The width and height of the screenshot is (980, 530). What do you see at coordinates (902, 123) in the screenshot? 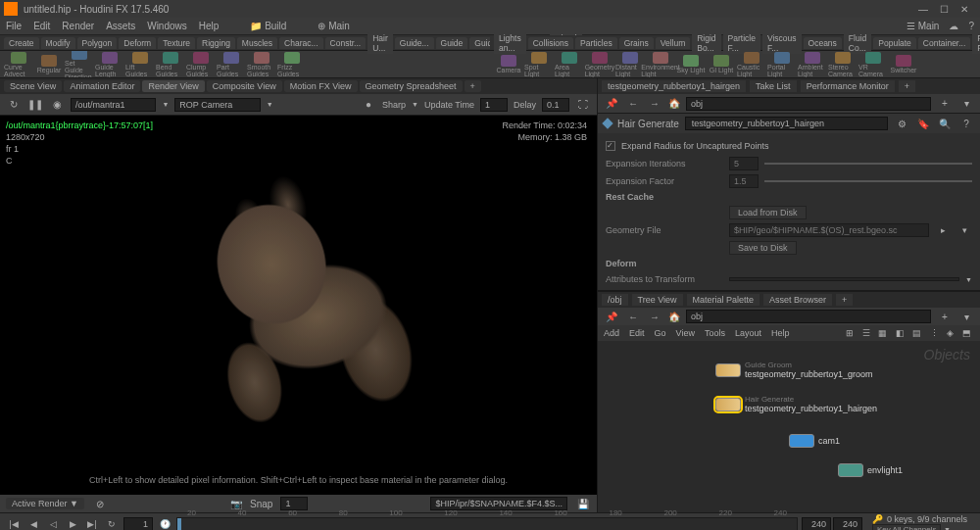
I see `gear-icon: ⚙` at bounding box center [902, 123].